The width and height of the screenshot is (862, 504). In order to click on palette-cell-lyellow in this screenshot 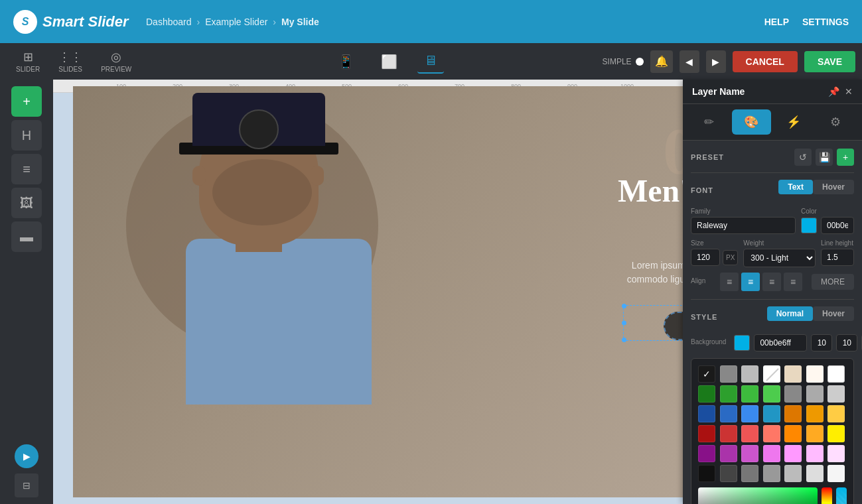, I will do `click(836, 434)`.